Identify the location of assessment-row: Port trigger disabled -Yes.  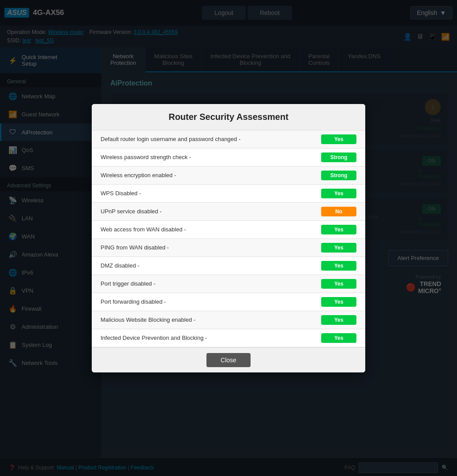
(228, 284).